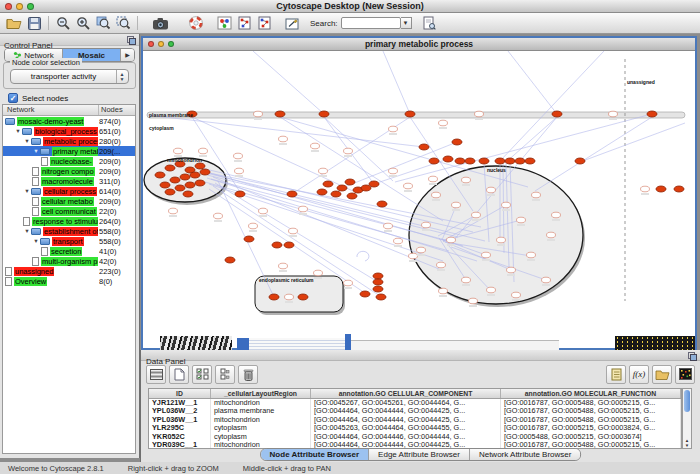  Describe the element at coordinates (261, 394) in the screenshot. I see `table-column-header: _cellularLayoutRegion` at that location.